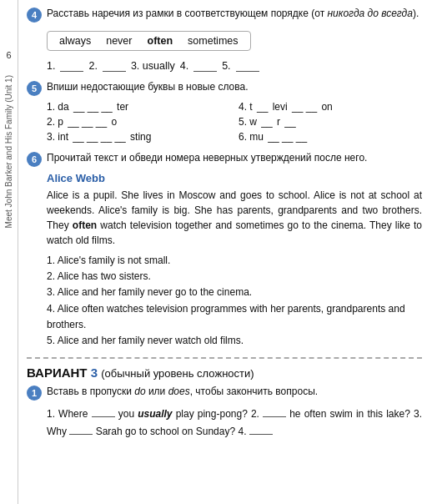  I want to click on statement-4: 4. Alice often watches television progra…, so click(234, 317).